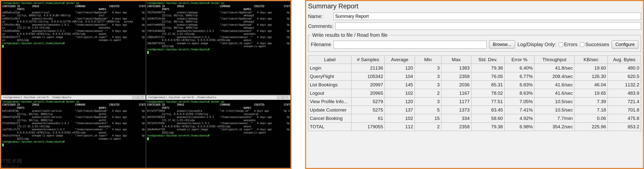 The width and height of the screenshot is (644, 169). What do you see at coordinates (428, 110) in the screenshot?
I see `cell-min: 5` at bounding box center [428, 110].